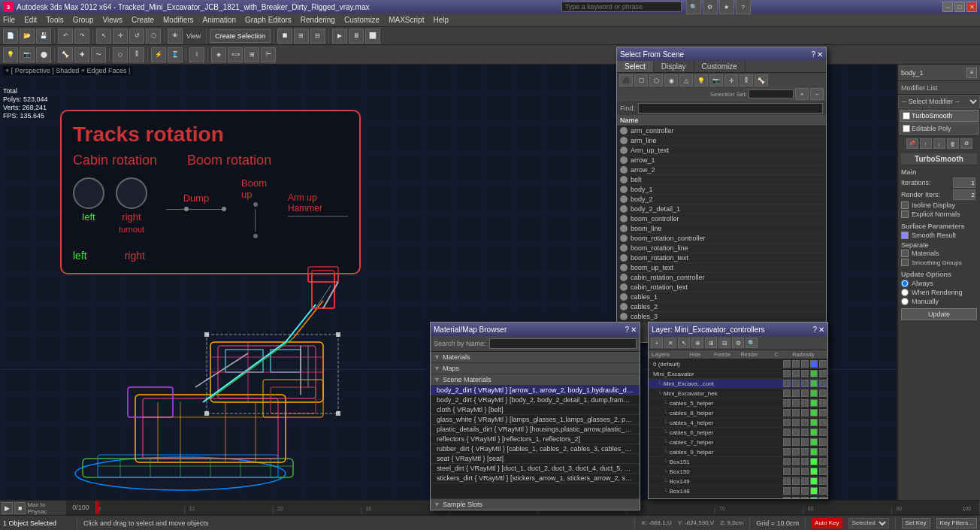 The height and width of the screenshot is (530, 980). What do you see at coordinates (120, 55) in the screenshot?
I see `nurbs-btn: ◇` at bounding box center [120, 55].